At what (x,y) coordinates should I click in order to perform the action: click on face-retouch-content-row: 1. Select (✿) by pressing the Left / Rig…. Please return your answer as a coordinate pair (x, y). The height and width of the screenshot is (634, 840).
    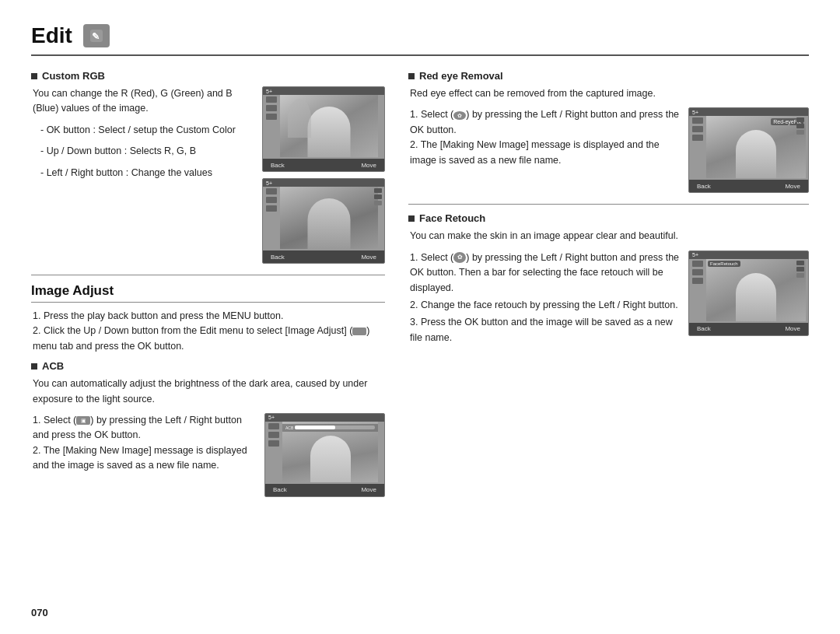
    Looking at the image, I should click on (608, 298).